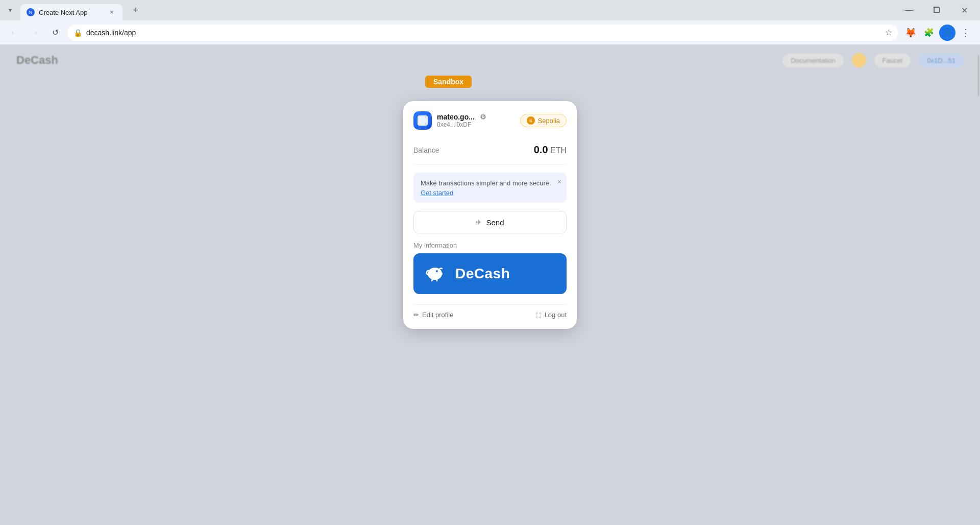 The width and height of the screenshot is (980, 525). What do you see at coordinates (490, 121) in the screenshot?
I see `card-header: mateo.go... ⚙ 0xe4...l0xDF S Sepolia` at bounding box center [490, 121].